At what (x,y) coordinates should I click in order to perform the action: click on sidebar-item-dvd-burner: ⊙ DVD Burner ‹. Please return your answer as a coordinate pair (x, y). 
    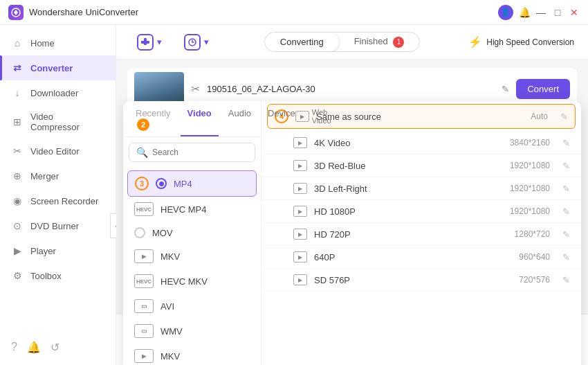
    Looking at the image, I should click on (58, 226).